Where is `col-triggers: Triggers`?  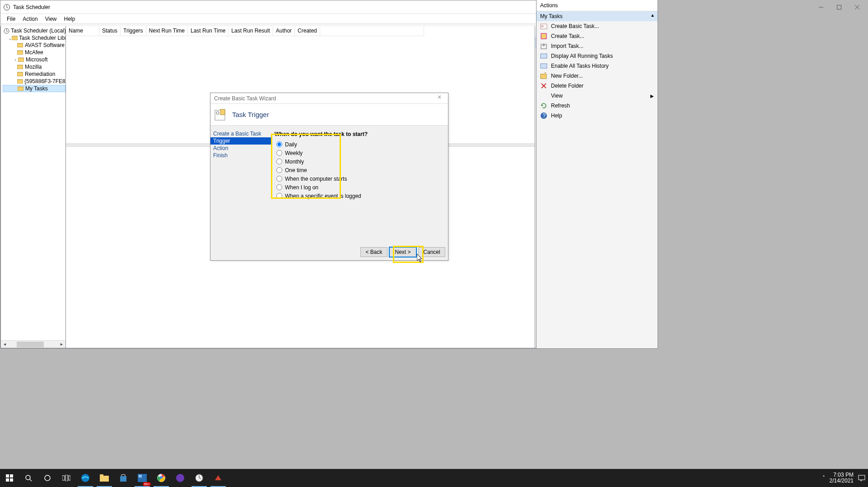
col-triggers: Triggers is located at coordinates (134, 31).